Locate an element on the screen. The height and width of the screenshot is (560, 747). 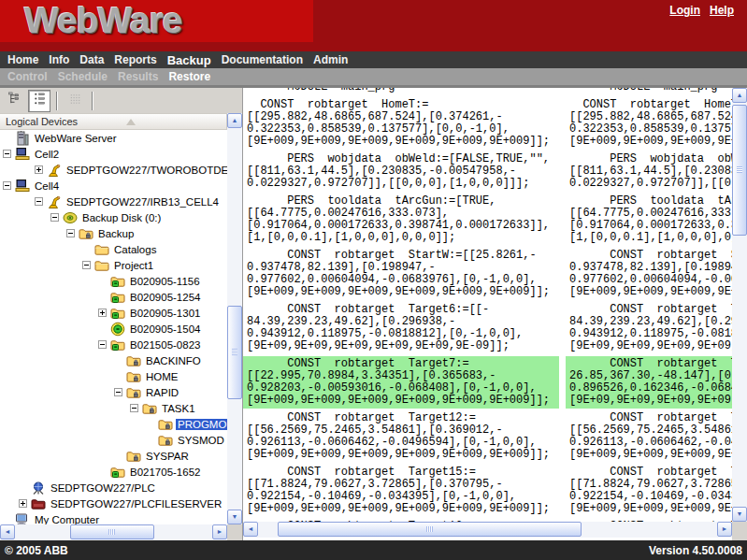
code-hscroll-thumb is located at coordinates (430, 529).